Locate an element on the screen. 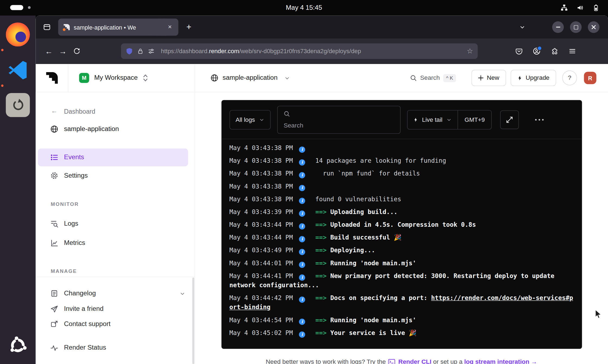 The height and width of the screenshot is (364, 608). expand-icon is located at coordinates (510, 120).